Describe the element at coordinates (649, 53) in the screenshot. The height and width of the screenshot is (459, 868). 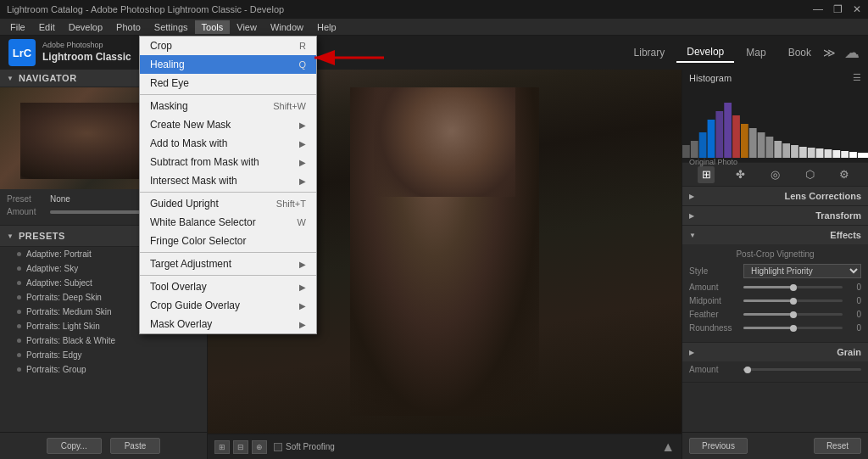
I see `tab-library: Library` at that location.